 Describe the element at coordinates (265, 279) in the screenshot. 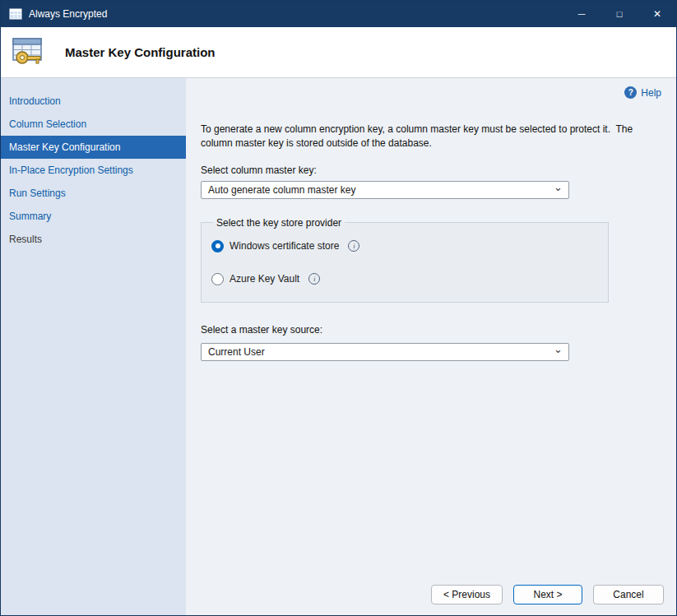

I see `radio-azure-key-vault-label: Azure Key Vault` at that location.